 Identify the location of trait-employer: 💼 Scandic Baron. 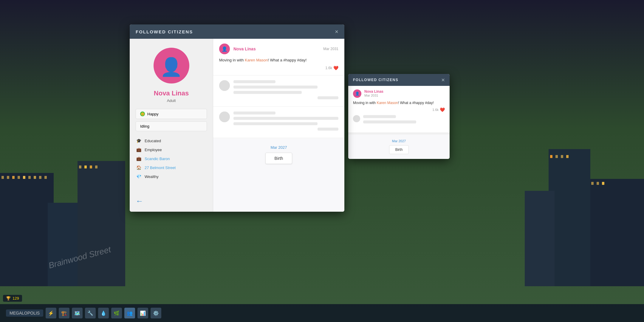
(171, 159).